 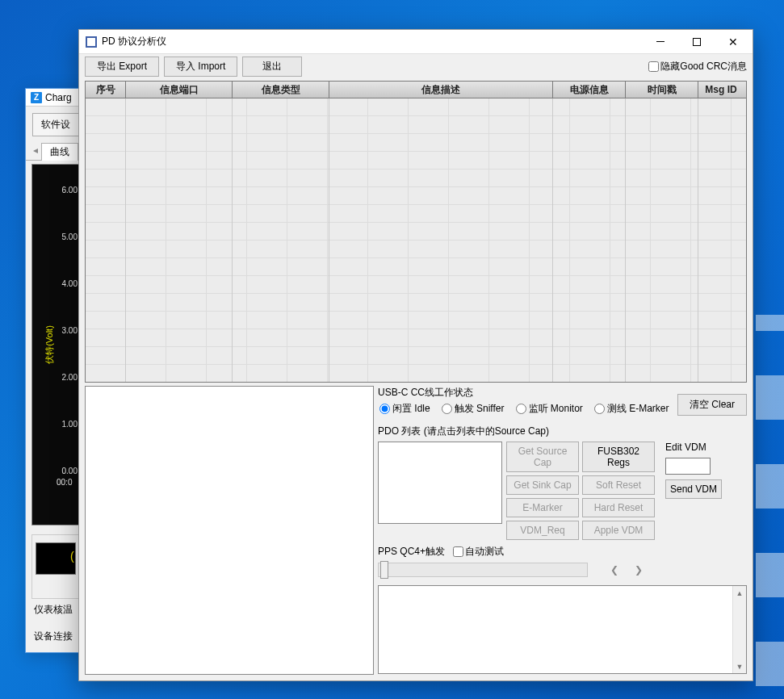 What do you see at coordinates (57, 567) in the screenshot?
I see `bg-instrument-panel` at bounding box center [57, 567].